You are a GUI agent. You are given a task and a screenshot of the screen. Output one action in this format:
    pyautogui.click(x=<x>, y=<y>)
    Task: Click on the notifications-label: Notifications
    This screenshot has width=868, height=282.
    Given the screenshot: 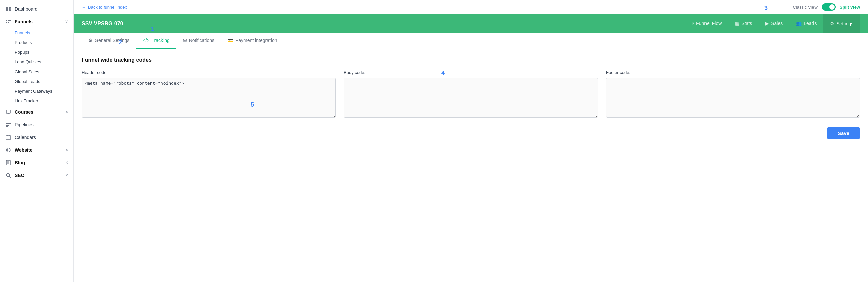 What is the action you would take?
    pyautogui.click(x=202, y=40)
    